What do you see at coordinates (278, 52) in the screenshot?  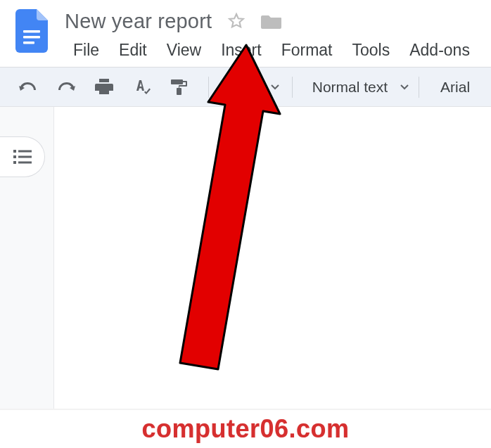 I see `menubar: File Edit View Insert Format Tools Add-o…` at bounding box center [278, 52].